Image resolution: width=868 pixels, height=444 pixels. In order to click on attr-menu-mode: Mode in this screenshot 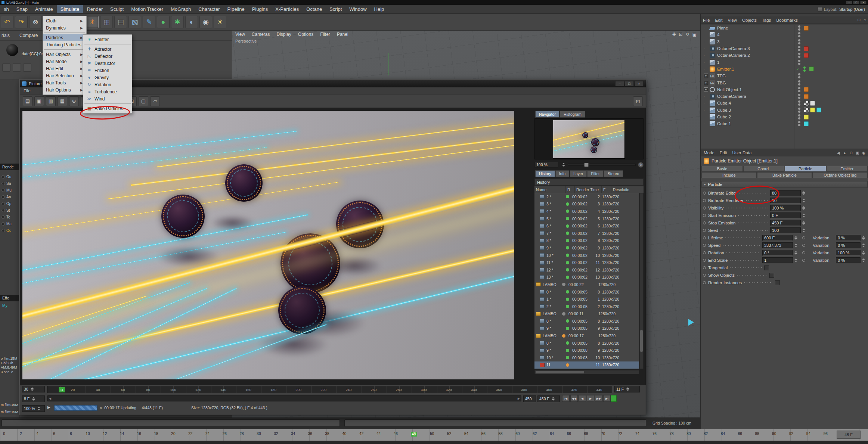, I will do `click(709, 153)`.